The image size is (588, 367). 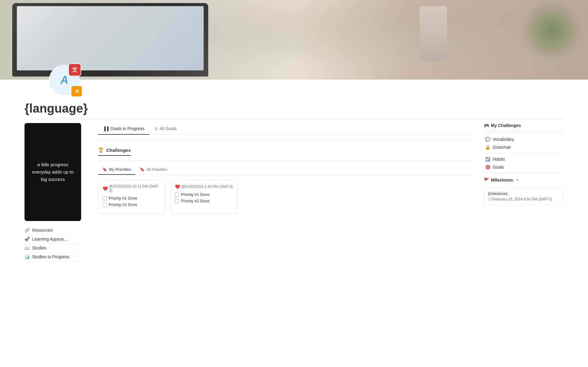 What do you see at coordinates (285, 161) in the screenshot?
I see `challenges-divider` at bounding box center [285, 161].